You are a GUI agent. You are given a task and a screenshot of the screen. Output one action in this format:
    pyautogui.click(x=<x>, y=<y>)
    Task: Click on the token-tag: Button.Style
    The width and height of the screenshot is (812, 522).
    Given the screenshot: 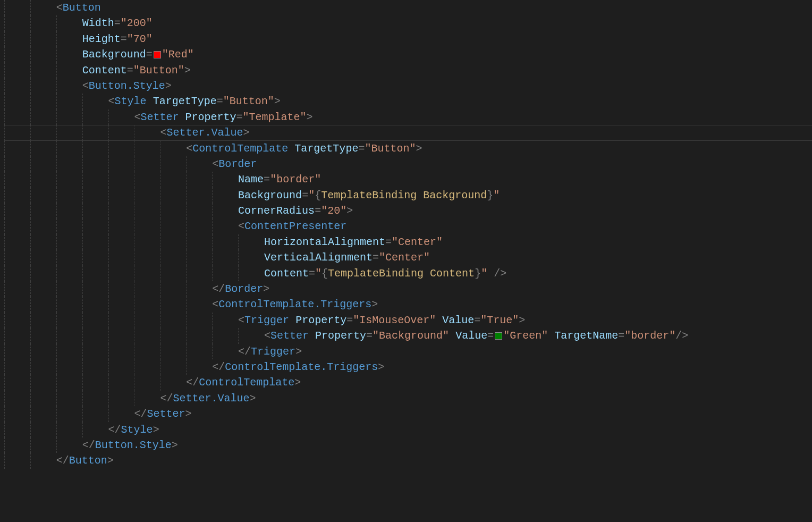 What is the action you would take?
    pyautogui.click(x=133, y=445)
    